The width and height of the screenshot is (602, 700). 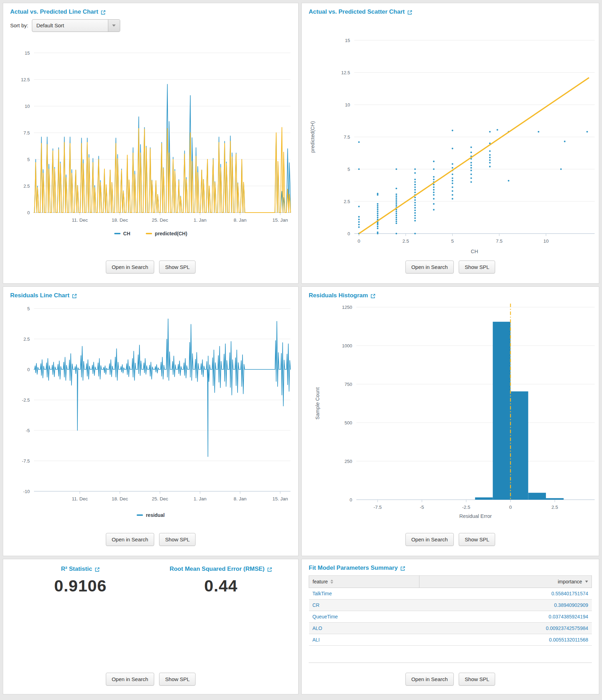 I want to click on rmse-block: Root Mean Squared Error (RMSE) 0.44, so click(x=221, y=581).